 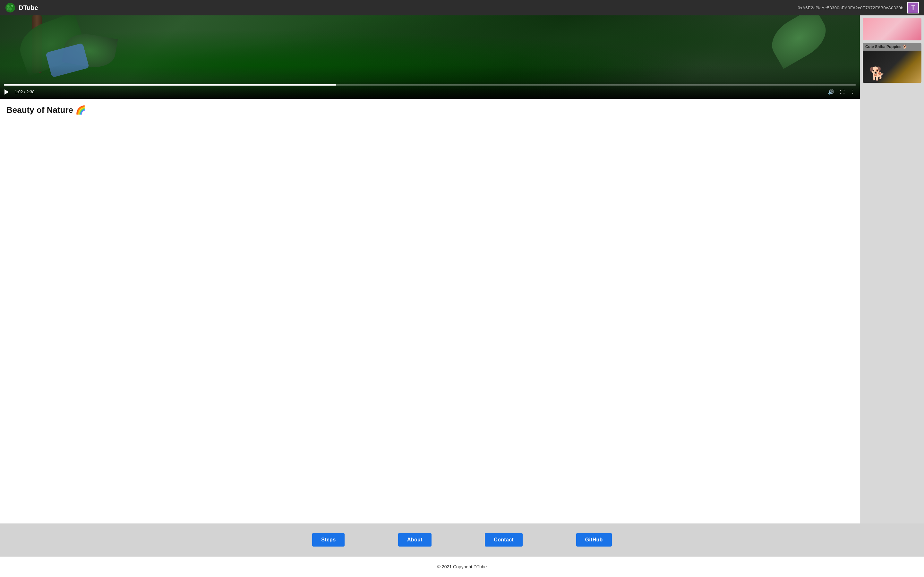 I want to click on github-button: GitHub, so click(x=594, y=540).